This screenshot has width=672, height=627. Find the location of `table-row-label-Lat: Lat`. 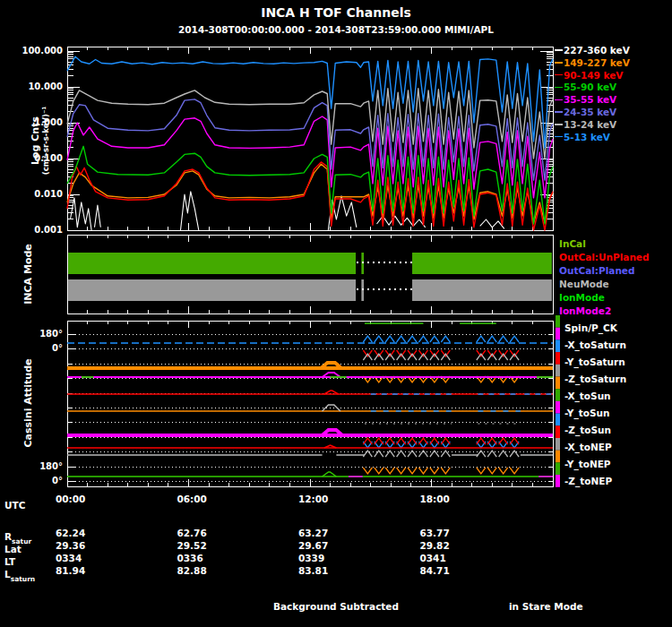

table-row-label-Lat: Lat is located at coordinates (13, 549).